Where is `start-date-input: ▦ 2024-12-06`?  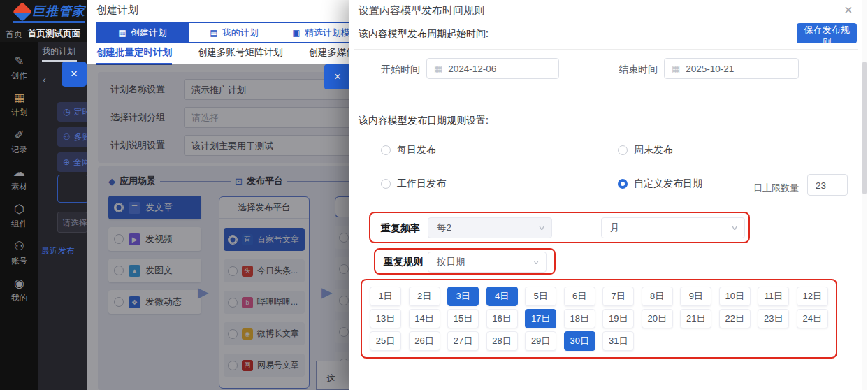
start-date-input: ▦ 2024-12-06 is located at coordinates (493, 68).